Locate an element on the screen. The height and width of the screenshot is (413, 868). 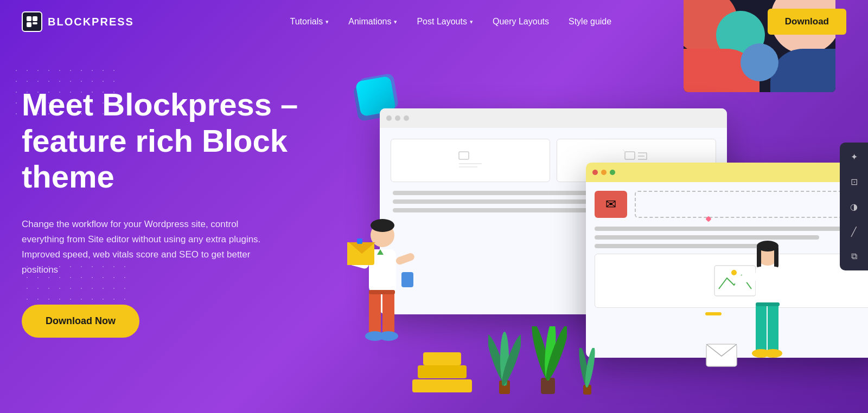
image-card is located at coordinates (731, 281).